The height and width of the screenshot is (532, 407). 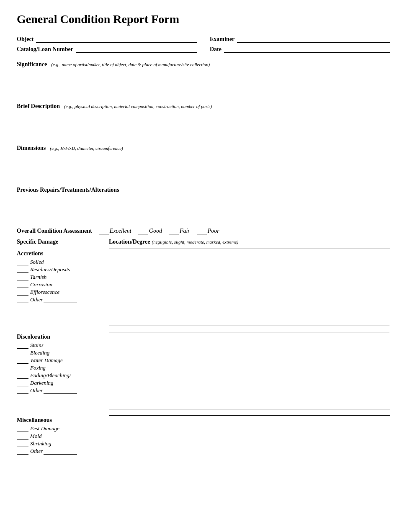 I want to click on accretions-item-tarnish: Tarnish, so click(x=63, y=277).